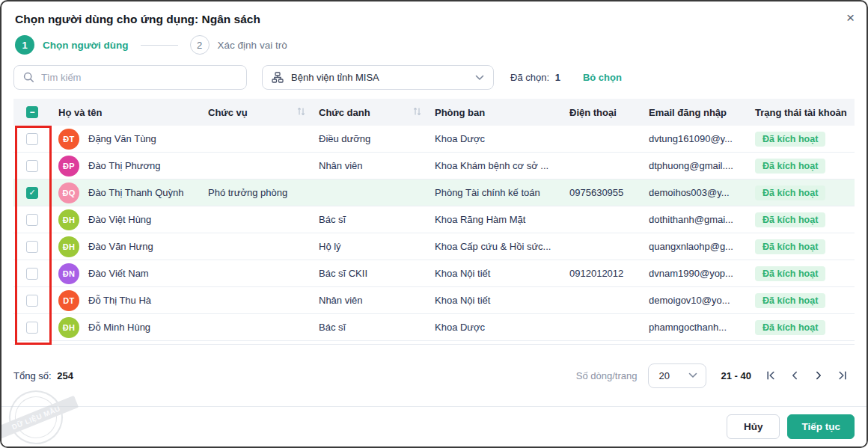 This screenshot has width=868, height=448. I want to click on table-row: ĐN Đào Viết Nam Bác sĩ CKII Khoa Nội tiế…, so click(434, 274).